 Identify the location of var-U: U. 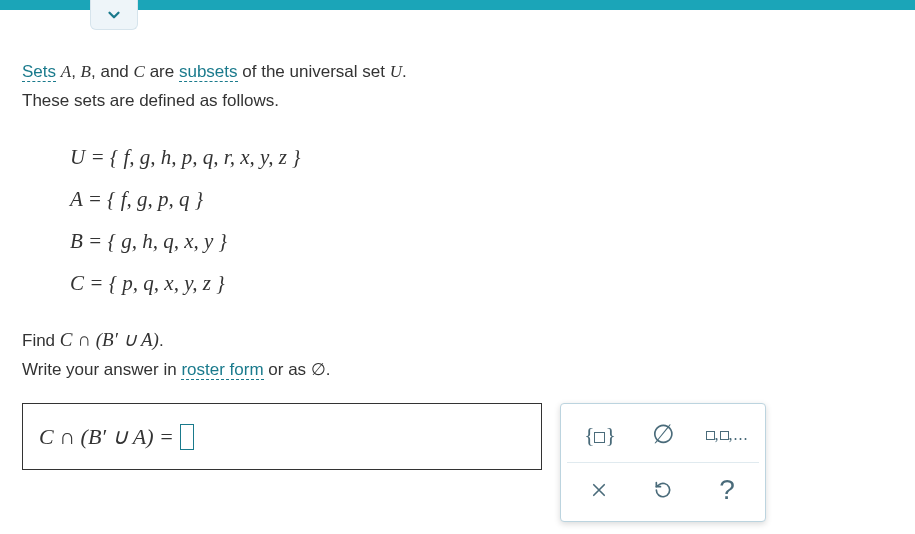
(396, 72).